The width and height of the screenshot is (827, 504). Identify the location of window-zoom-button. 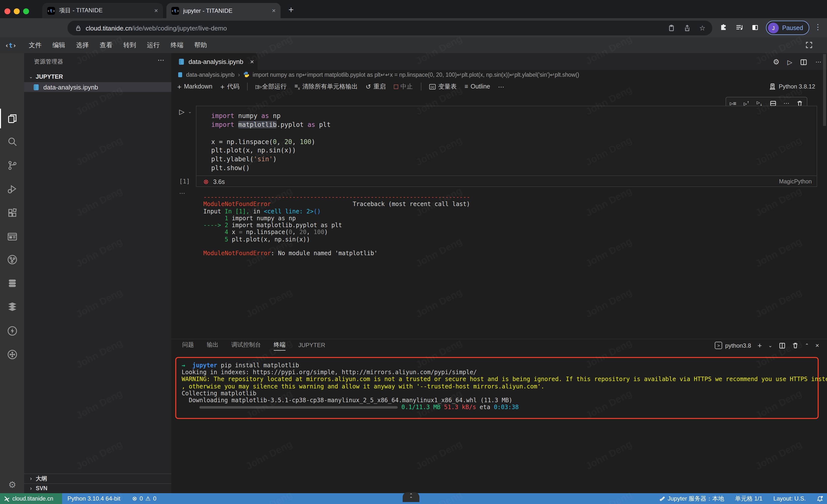
(26, 11).